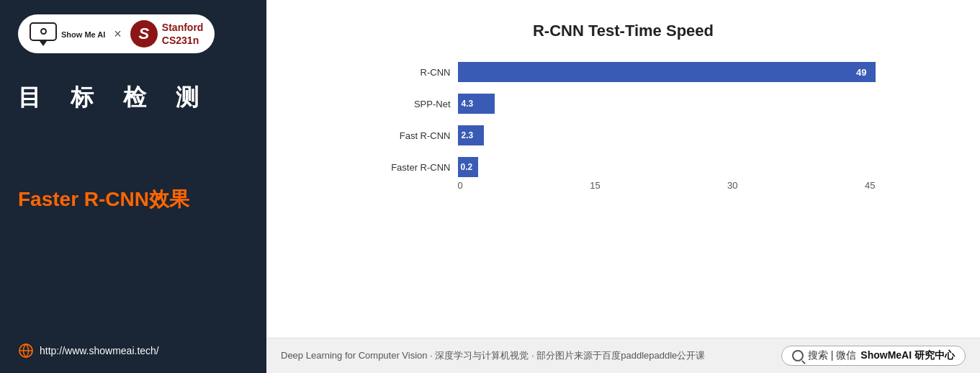 This screenshot has width=980, height=373. Describe the element at coordinates (624, 186) in the screenshot. I see `x-axis: 0 15 30 45` at that location.